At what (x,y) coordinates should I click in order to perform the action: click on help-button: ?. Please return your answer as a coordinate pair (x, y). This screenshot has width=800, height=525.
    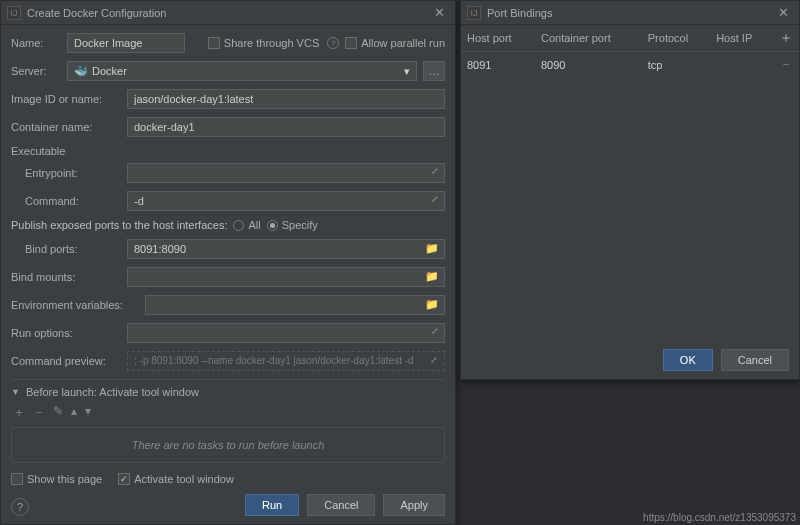
    Looking at the image, I should click on (20, 507).